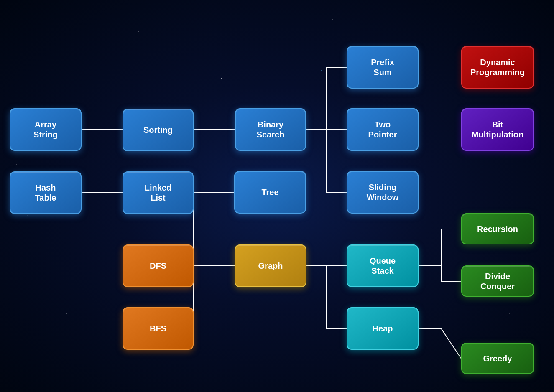  What do you see at coordinates (46, 193) in the screenshot?
I see `node-hash_table: HashTable` at bounding box center [46, 193].